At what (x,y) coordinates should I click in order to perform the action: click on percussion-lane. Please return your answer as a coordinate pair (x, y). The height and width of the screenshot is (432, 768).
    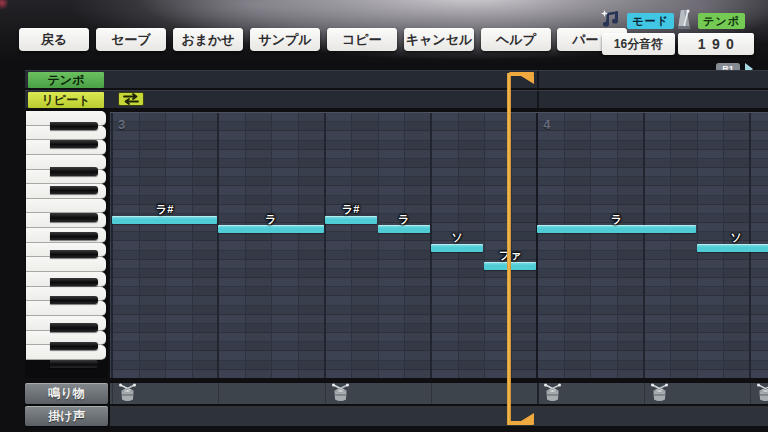
    Looking at the image, I should click on (439, 394).